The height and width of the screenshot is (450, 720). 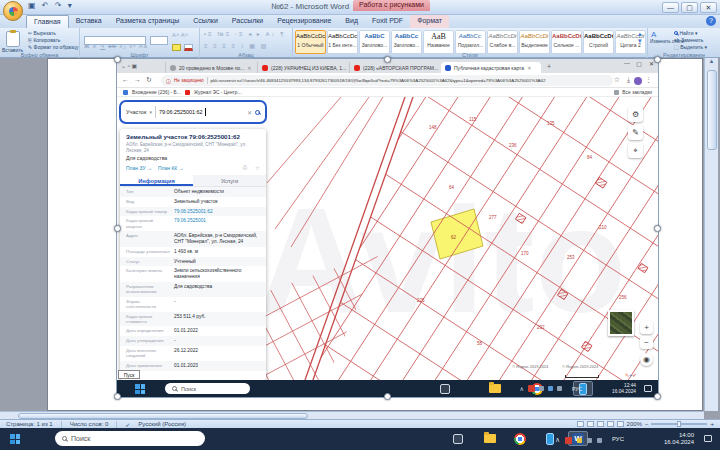 I want to click on chrome-button, so click(x=520, y=438).